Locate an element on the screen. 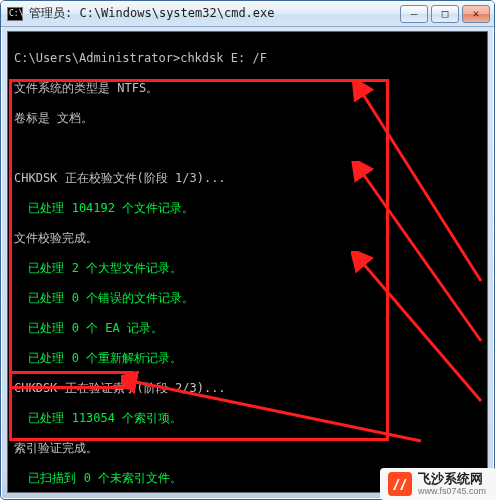 This screenshot has width=500, height=504. phase1-files: 已处理 104192 个文件记录。 is located at coordinates (248, 208).